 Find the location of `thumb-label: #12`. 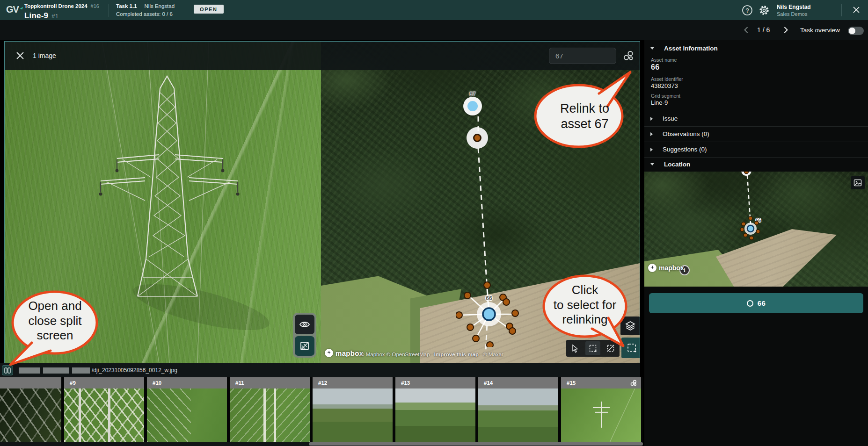

thumb-label: #12 is located at coordinates (354, 383).